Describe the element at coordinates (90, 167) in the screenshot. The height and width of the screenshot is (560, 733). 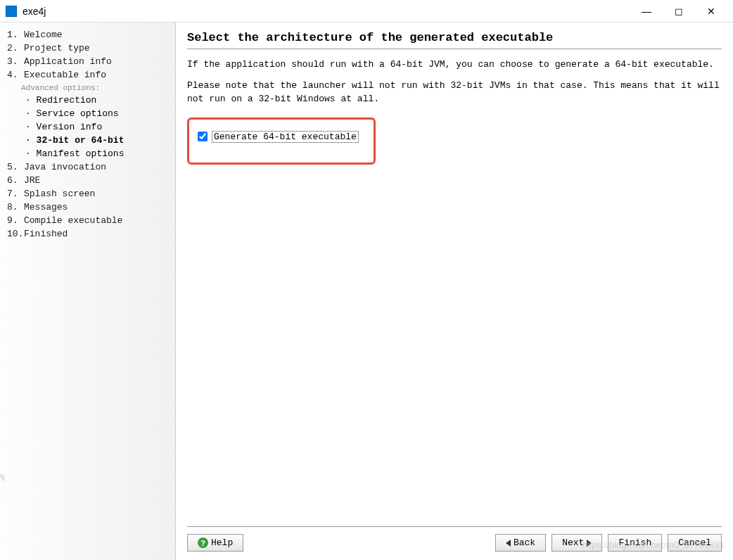
I see `step-java-invocation: 5.Java invocation` at that location.